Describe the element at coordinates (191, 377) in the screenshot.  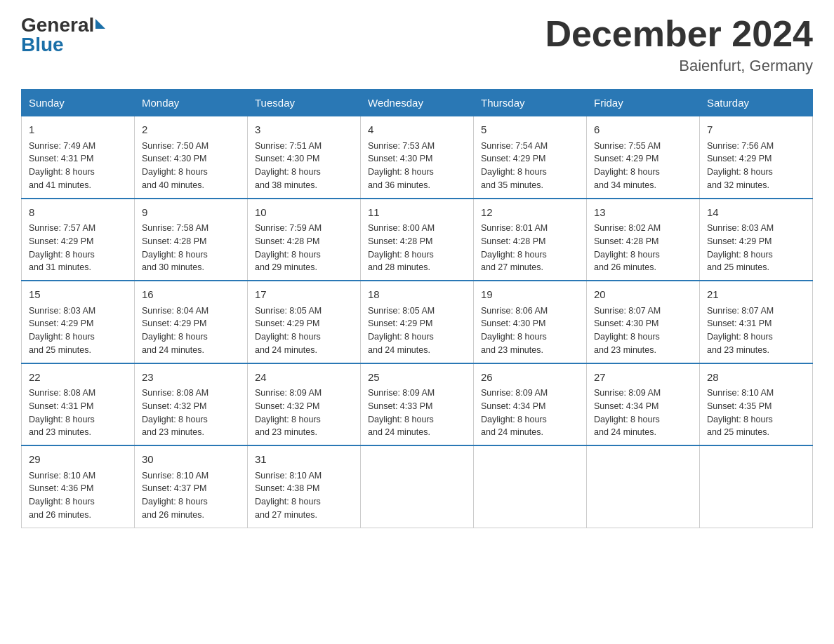
I see `day-number: 23` at that location.